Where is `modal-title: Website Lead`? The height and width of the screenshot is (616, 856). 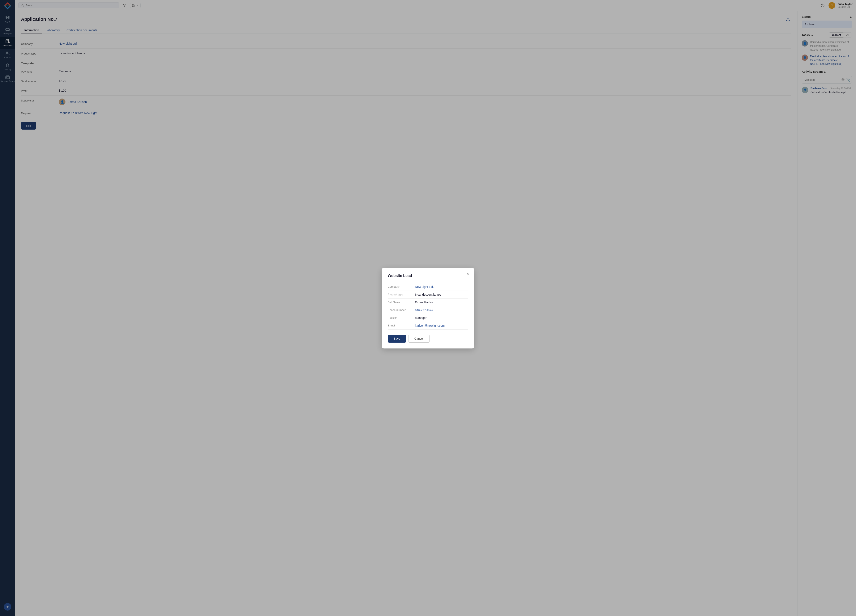
modal-title: Website Lead is located at coordinates (428, 276).